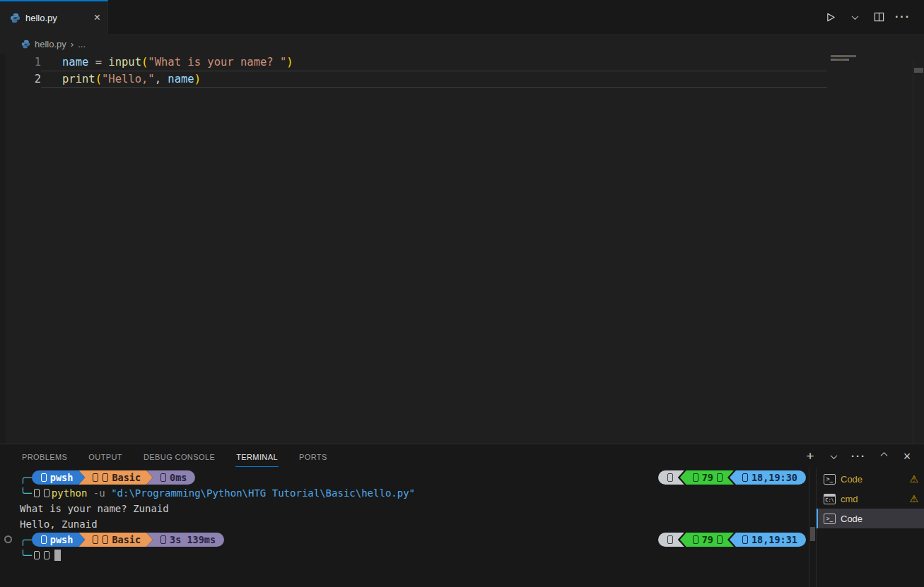 This screenshot has height=587, width=924. Describe the element at coordinates (192, 540) in the screenshot. I see `prompt-segment-label: 3s 139ms` at that location.